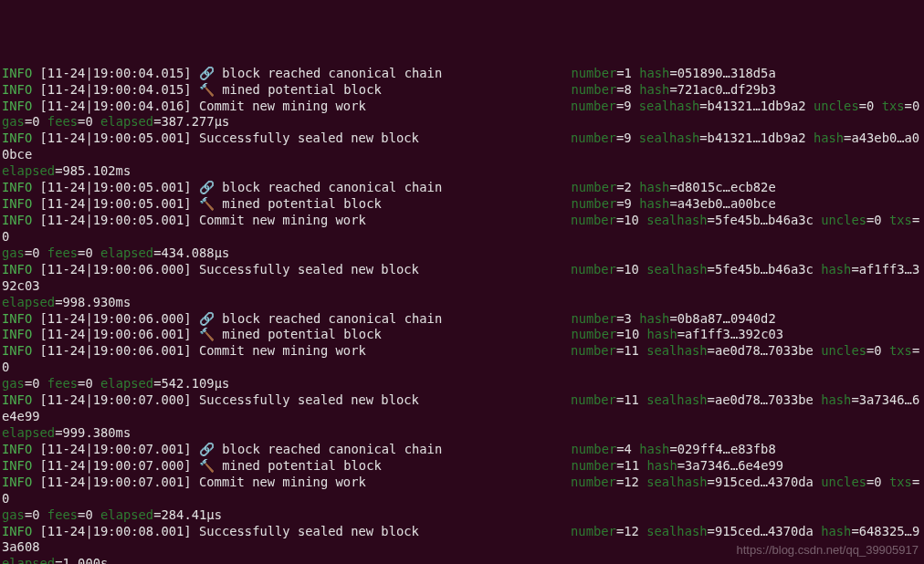 Image resolution: width=924 pixels, height=564 pixels. What do you see at coordinates (460, 498) in the screenshot?
I see `log-line: INFO [11-24|19:00:07.001] Commit new min…` at bounding box center [460, 498].